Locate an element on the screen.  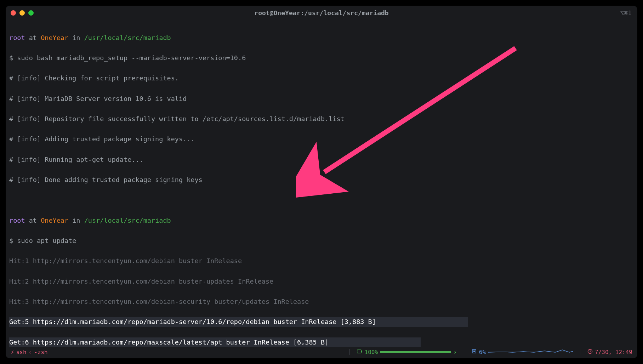
output-line: # [info] MariaDB Server version 10.6 is … is located at coordinates (322, 99).